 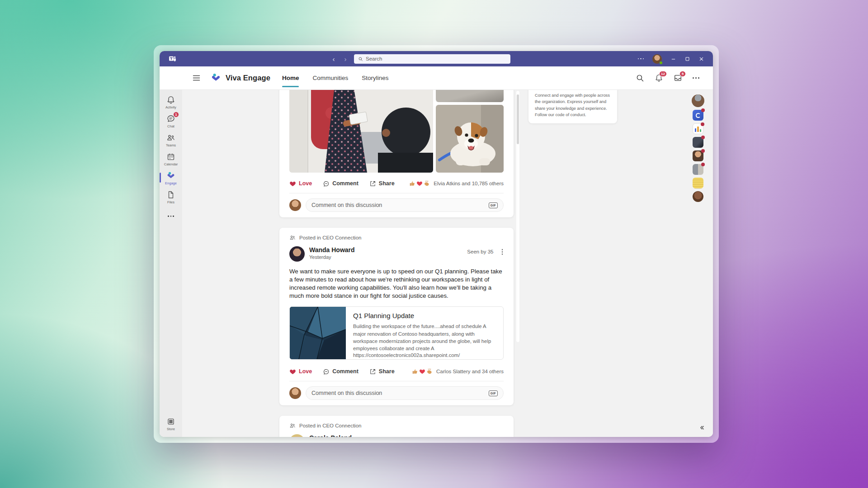 What do you see at coordinates (332, 250) in the screenshot?
I see `author-name: Wanda Howard` at bounding box center [332, 250].